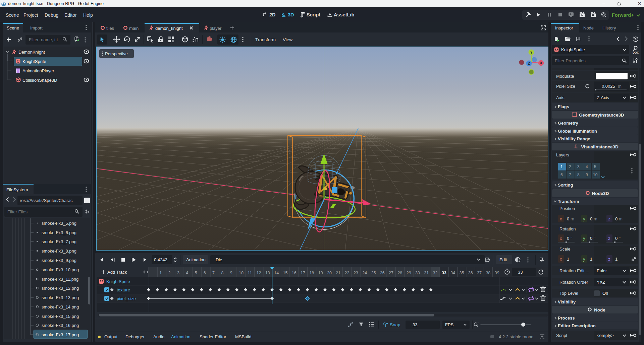 This screenshot has width=644, height=345. What do you see at coordinates (59, 232) in the screenshot?
I see `svg-text: smoke-Fx3_6.png` at bounding box center [59, 232].